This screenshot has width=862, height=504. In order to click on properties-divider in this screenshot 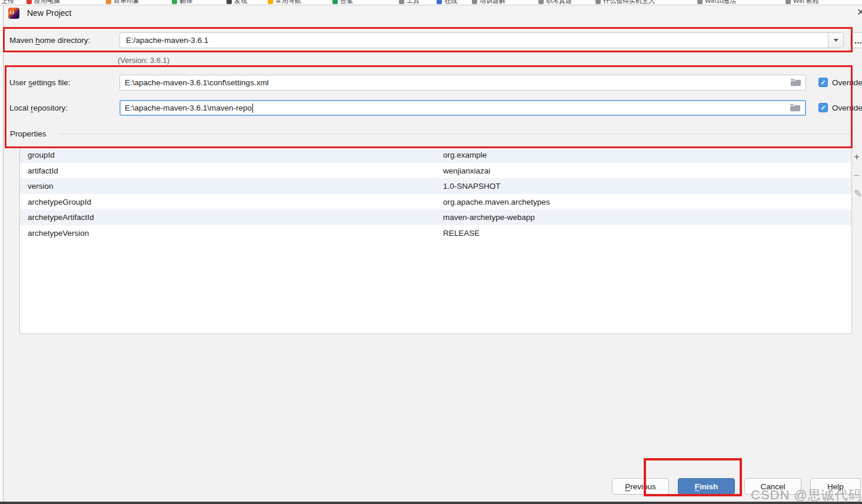, I will do `click(455, 134)`.